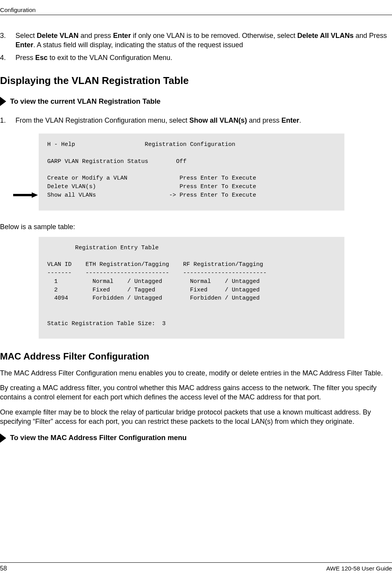 This screenshot has width=392, height=579. I want to click on paragraph-2: By creating a MAC address filter, you co…, so click(196, 392).